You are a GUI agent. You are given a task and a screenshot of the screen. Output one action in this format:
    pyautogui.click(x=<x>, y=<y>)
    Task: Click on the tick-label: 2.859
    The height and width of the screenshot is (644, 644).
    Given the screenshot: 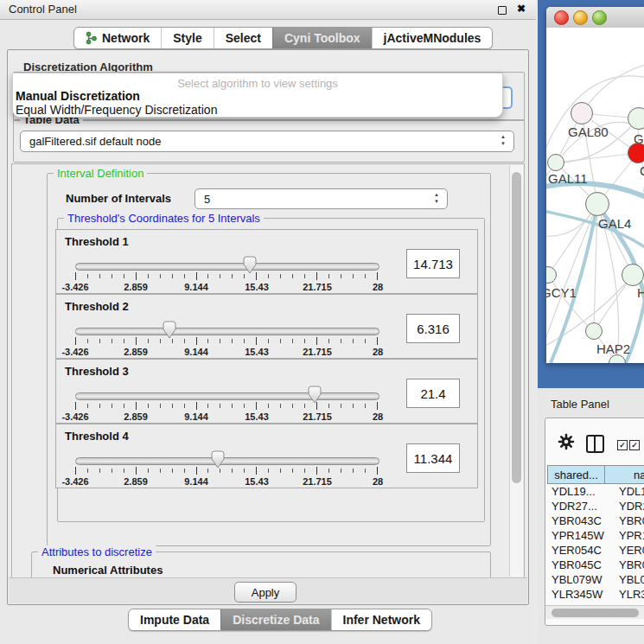 What is the action you would take?
    pyautogui.click(x=136, y=352)
    